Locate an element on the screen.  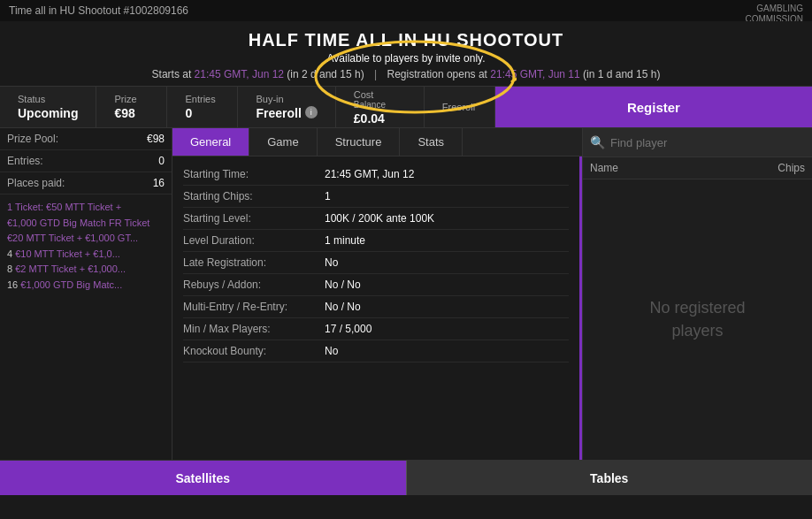
stats-bar: Status Upcoming Prize €98 Entries 0 Buy-… is located at coordinates (406, 107).